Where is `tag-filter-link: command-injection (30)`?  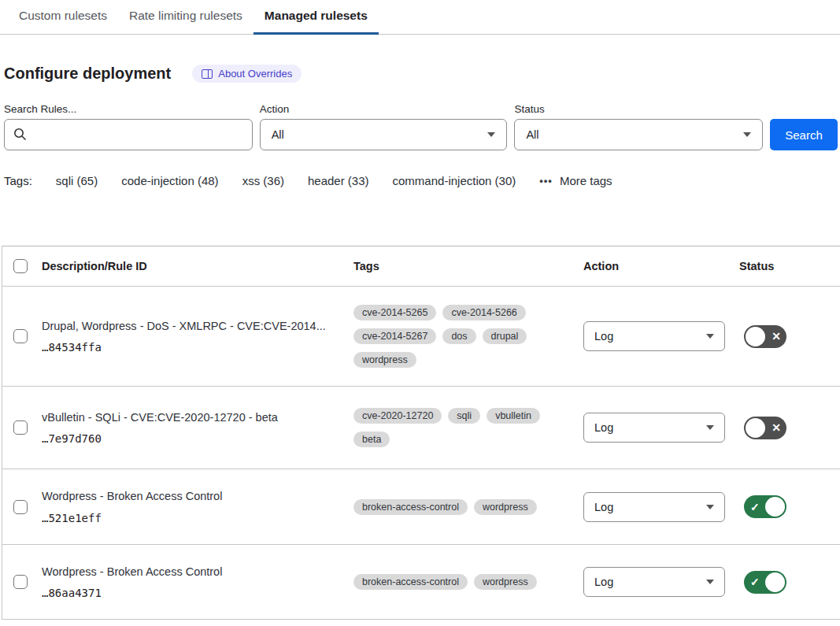 tag-filter-link: command-injection (30) is located at coordinates (455, 181).